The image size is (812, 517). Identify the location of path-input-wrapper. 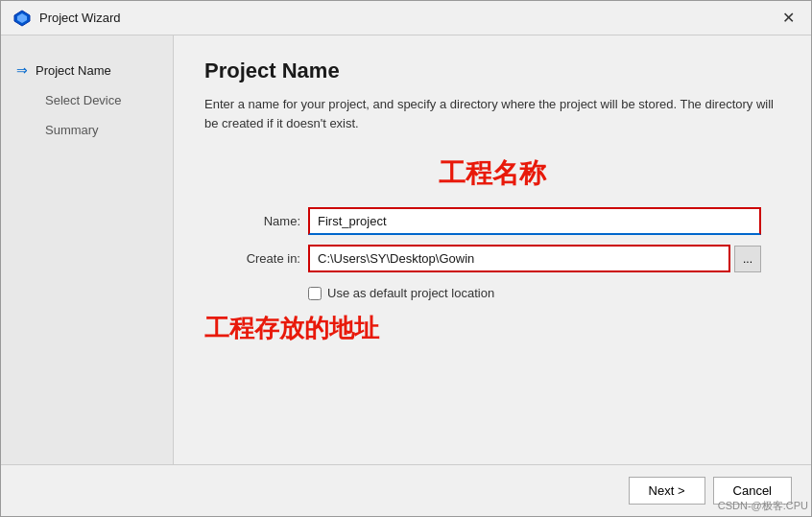
(519, 259).